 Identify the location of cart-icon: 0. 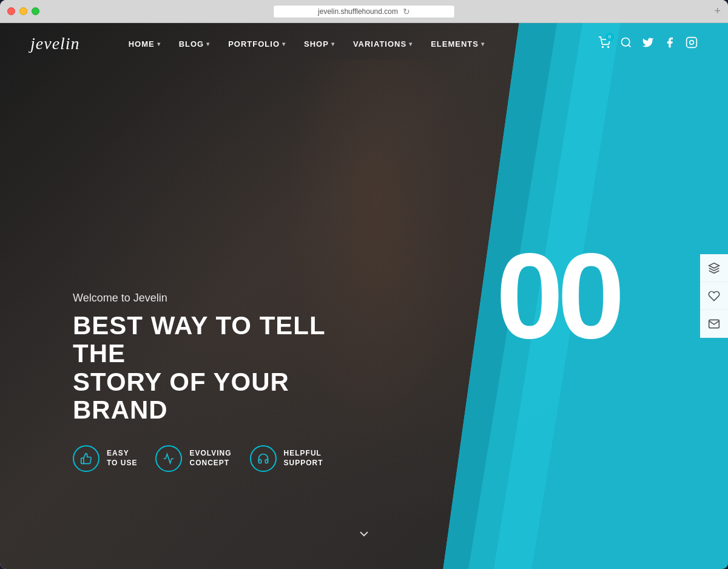
(604, 44).